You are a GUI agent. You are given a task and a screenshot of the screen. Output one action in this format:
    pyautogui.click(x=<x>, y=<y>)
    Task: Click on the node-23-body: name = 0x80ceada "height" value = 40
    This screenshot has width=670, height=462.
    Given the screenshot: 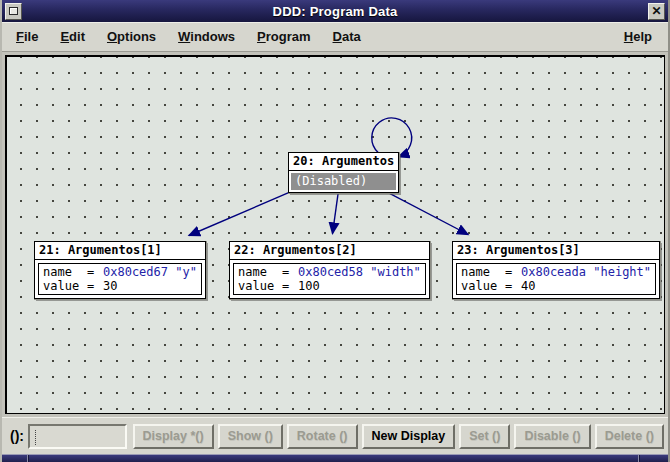 What is the action you would take?
    pyautogui.click(x=556, y=279)
    